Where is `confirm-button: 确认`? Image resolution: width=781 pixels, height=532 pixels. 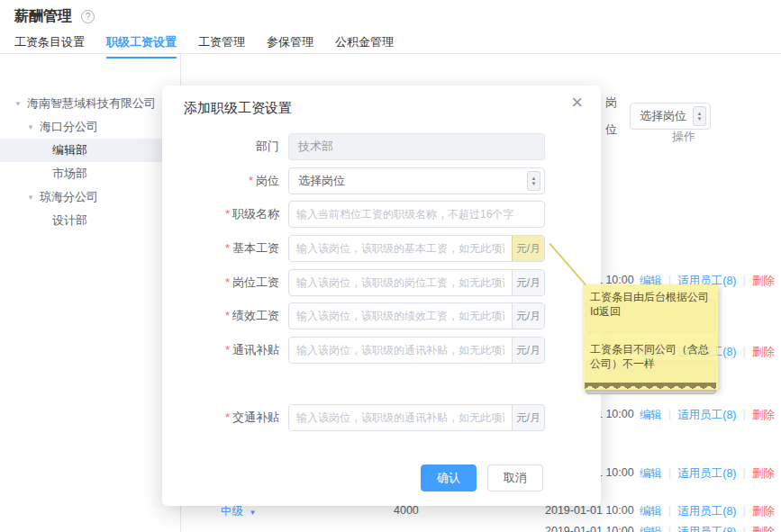
confirm-button: 确认 is located at coordinates (449, 478).